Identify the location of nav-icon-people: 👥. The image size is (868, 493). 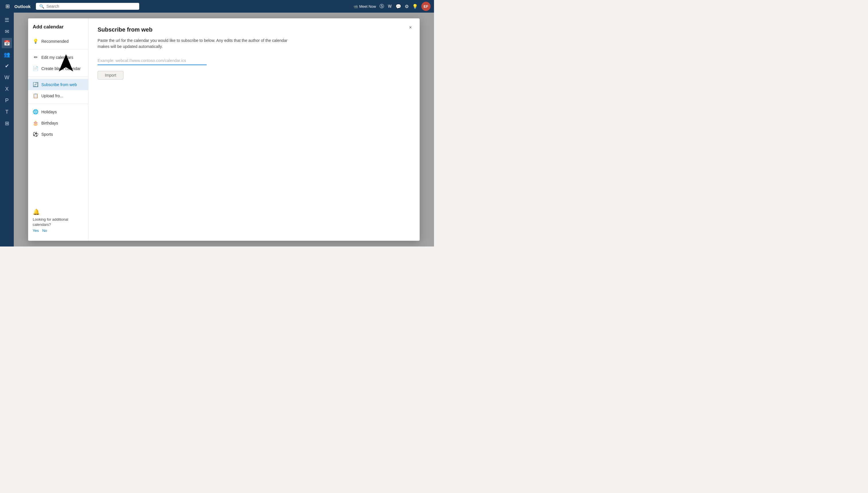
(7, 55).